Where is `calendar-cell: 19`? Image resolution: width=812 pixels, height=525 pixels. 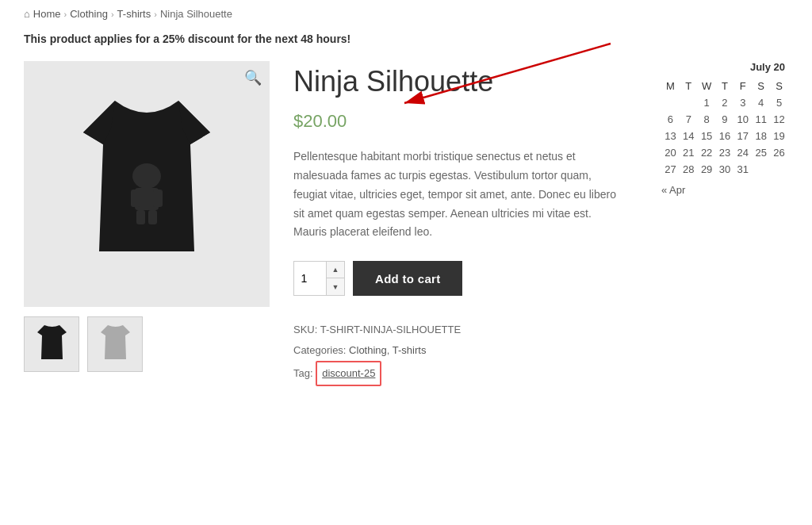 calendar-cell: 19 is located at coordinates (779, 136).